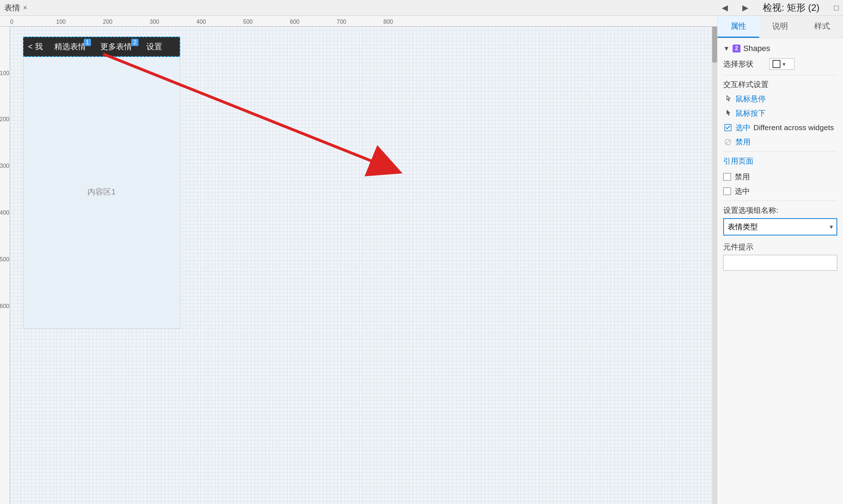 The height and width of the screenshot is (504, 843). Describe the element at coordinates (784, 64) in the screenshot. I see `shape-dropdown-icon: ▾` at that location.